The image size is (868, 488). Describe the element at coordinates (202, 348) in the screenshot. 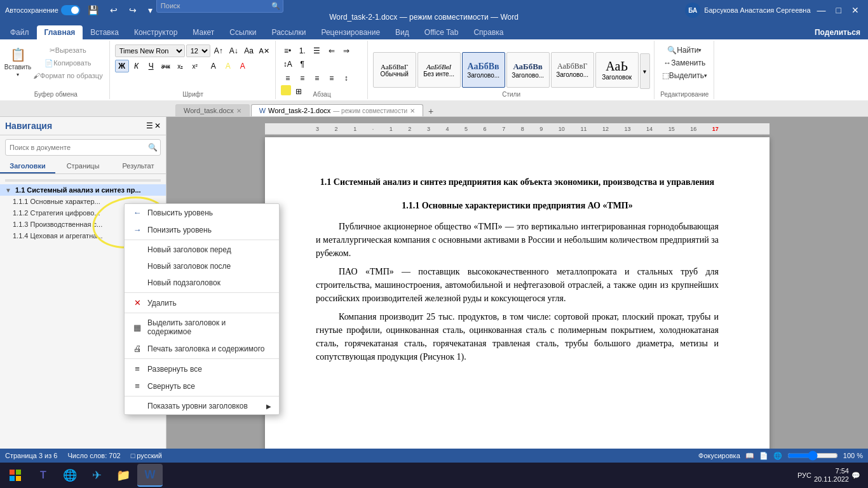

I see `ctx-print-heading: 🖨 Печать заголовка и содержимого` at that location.